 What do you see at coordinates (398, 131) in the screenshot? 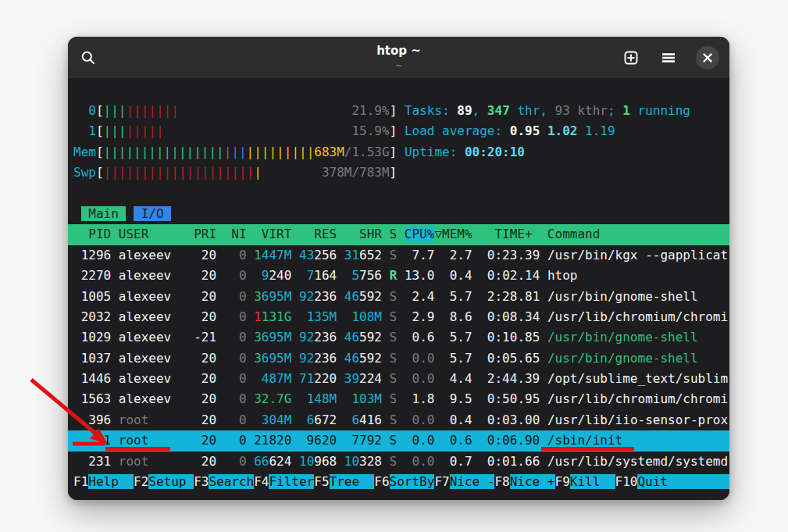
I see `cpu1-meter-line: 1[|||||||| 15.9%] Load average: 0.95 1.0…` at bounding box center [398, 131].